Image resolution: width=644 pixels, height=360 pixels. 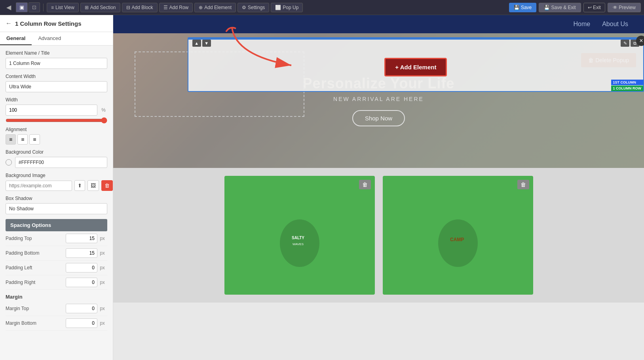 I want to click on svg-text: WAVES, so click(x=298, y=244).